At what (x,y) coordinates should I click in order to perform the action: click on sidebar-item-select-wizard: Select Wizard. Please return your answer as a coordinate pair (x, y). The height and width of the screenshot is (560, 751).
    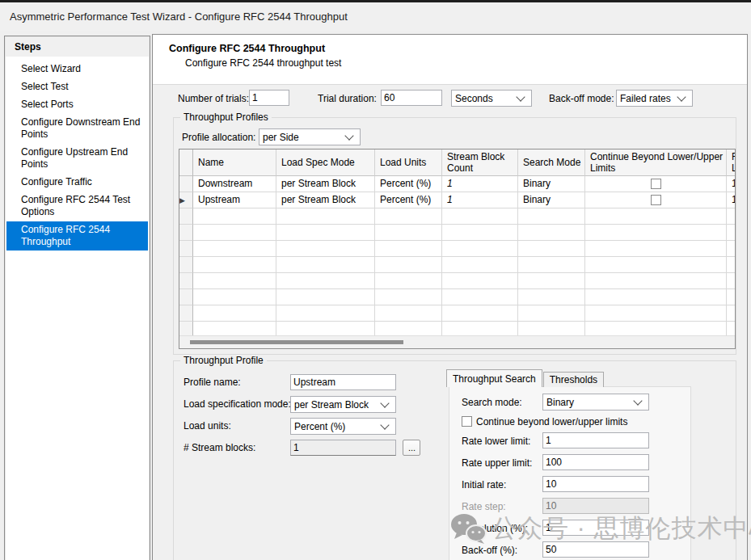
    Looking at the image, I should click on (78, 69).